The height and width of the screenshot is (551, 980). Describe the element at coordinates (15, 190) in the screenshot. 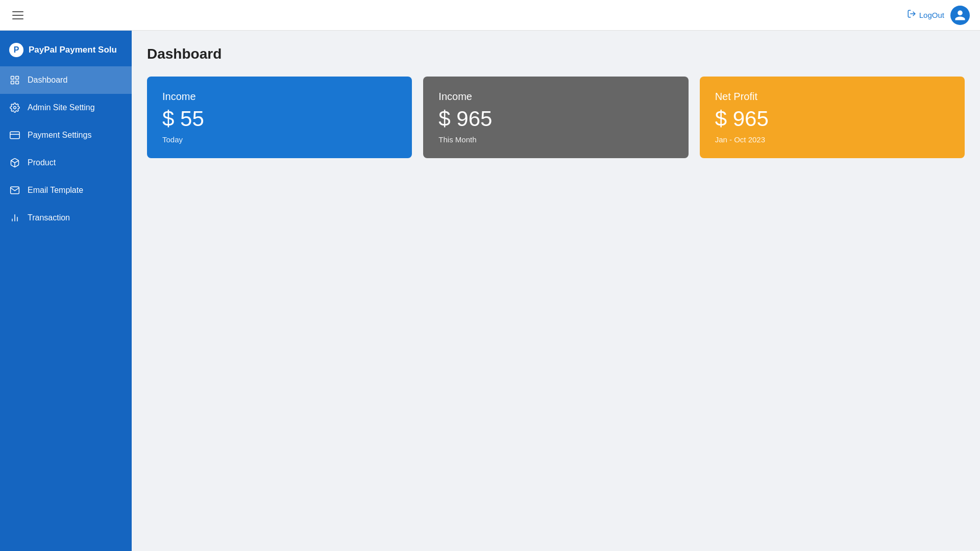

I see `mail-icon` at that location.